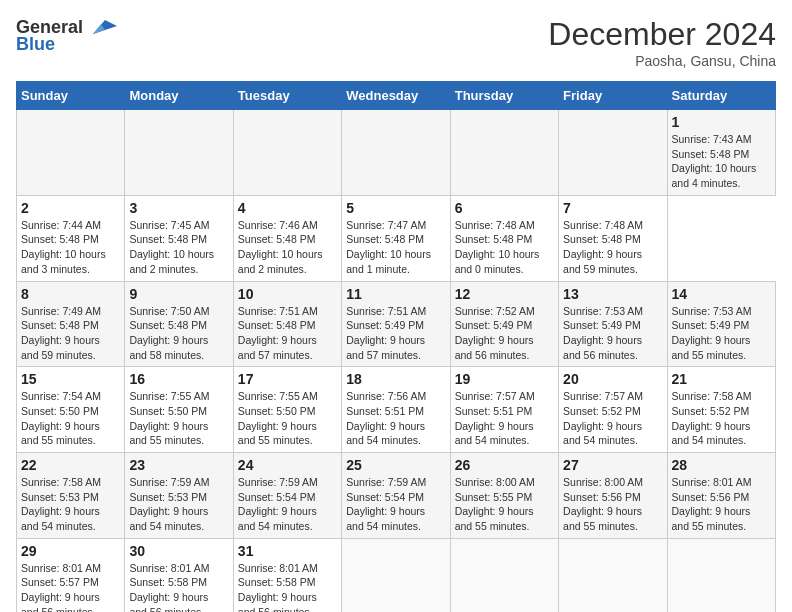 This screenshot has height=612, width=792. What do you see at coordinates (504, 96) in the screenshot?
I see `weekday-header: Thursday` at bounding box center [504, 96].